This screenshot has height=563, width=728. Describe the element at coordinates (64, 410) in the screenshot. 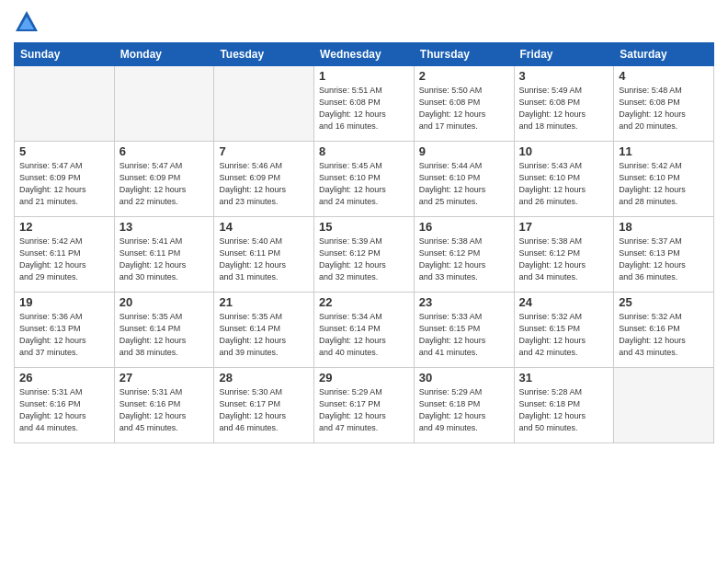

I see `day-info: Sunrise: 5:31 AMSunset: 6:16 PMDaylight:…` at that location.